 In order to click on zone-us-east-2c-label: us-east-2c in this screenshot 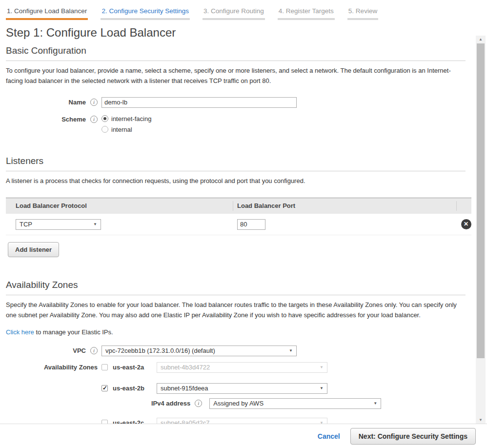, I will do `click(132, 422)`.